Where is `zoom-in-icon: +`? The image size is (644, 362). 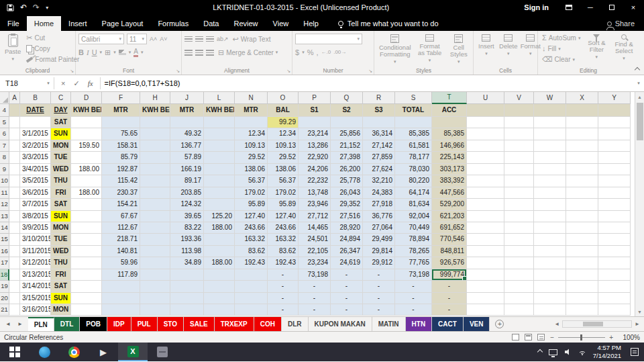 zoom-in-icon: + is located at coordinates (611, 337).